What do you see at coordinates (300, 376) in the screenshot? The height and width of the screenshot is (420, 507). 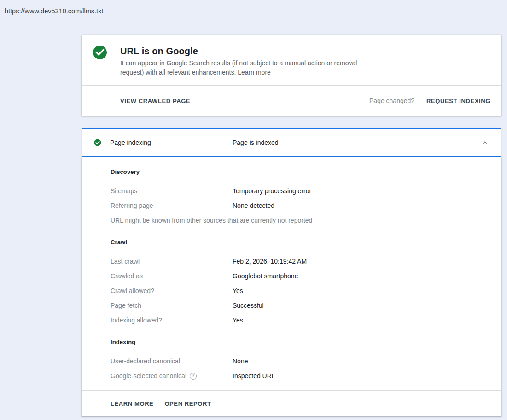 I see `detail-row: Google-selected canonical ? Inspected UR…` at bounding box center [300, 376].